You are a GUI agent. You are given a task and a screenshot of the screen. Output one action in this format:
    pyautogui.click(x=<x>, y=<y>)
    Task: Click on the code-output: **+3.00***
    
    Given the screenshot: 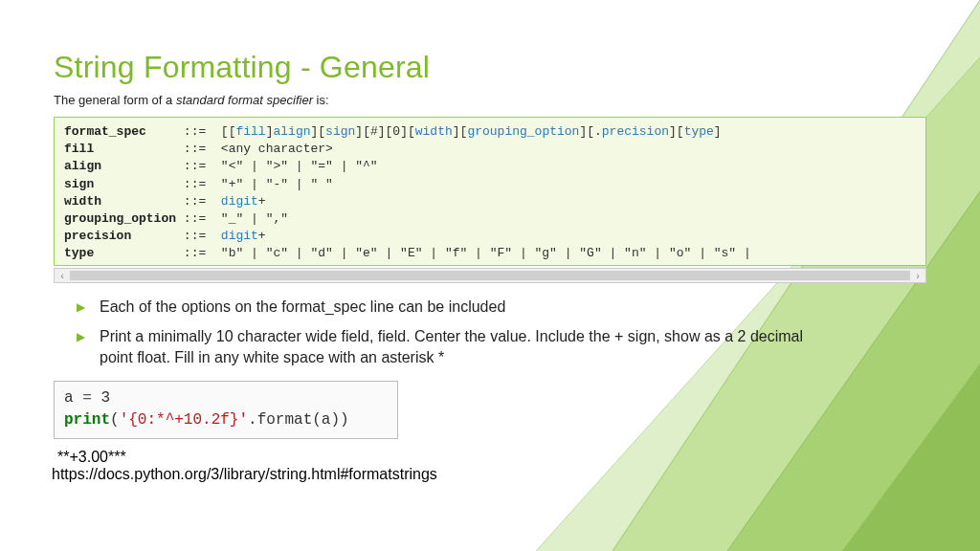 What is the action you would take?
    pyautogui.click(x=492, y=457)
    